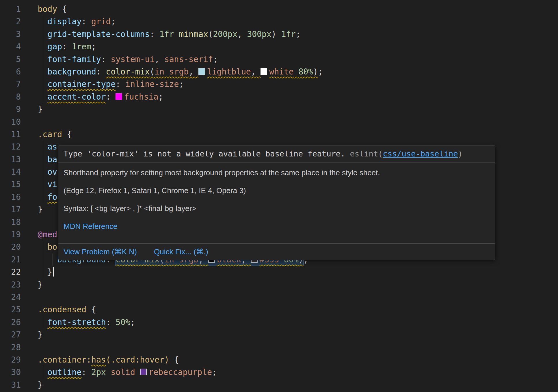  I want to click on code-token: inline-size, so click(152, 84).